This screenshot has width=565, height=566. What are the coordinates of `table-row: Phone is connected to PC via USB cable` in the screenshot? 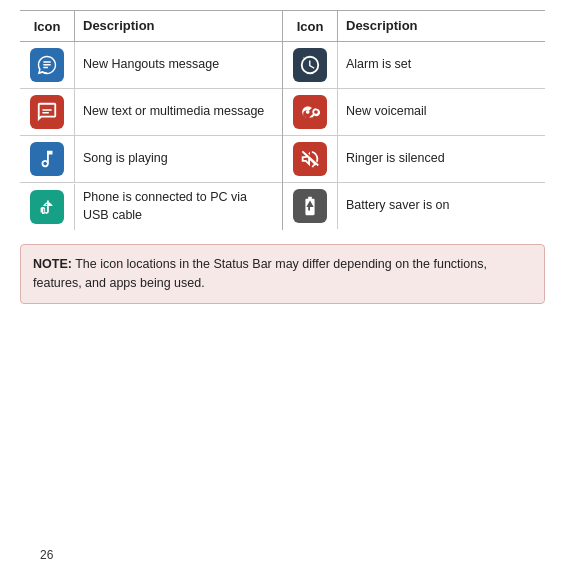 It's located at (151, 206).